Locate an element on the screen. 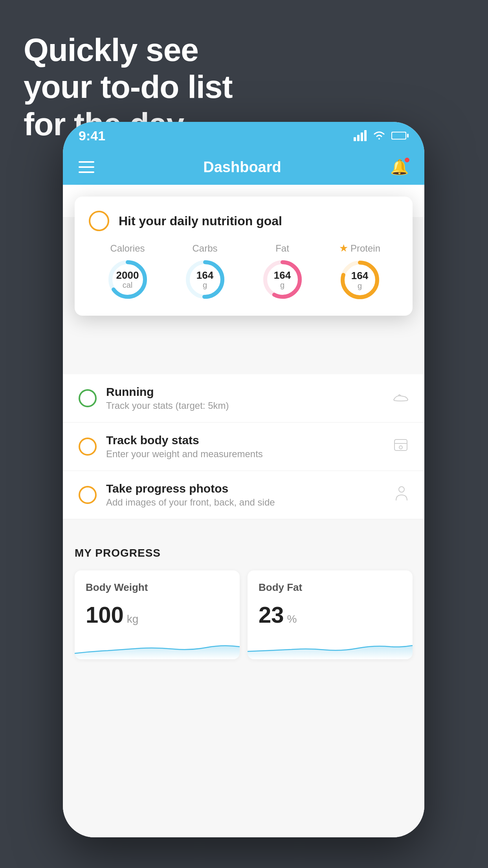 The image size is (488, 868). notification-dot is located at coordinates (407, 160).